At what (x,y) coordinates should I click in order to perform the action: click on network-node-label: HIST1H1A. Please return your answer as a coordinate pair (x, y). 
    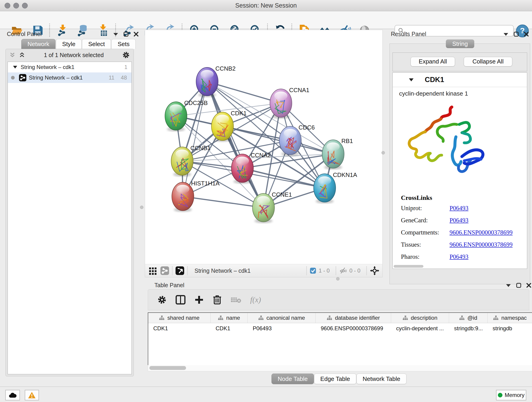
    Looking at the image, I should click on (205, 183).